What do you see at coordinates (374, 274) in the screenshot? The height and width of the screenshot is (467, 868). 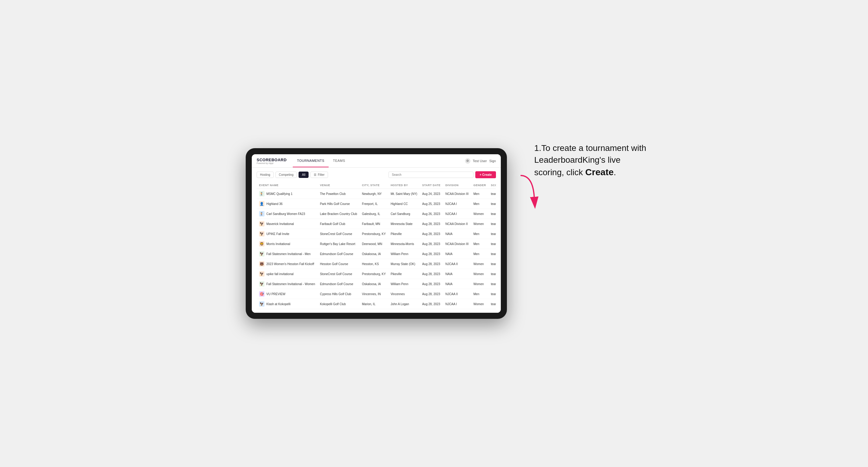 I see `cell-city-state: Prestonsburg, KY` at bounding box center [374, 274].